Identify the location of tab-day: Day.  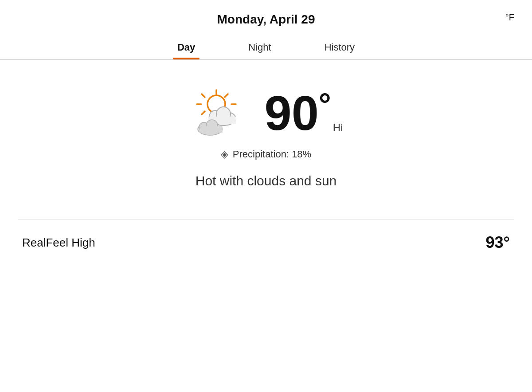
(186, 47).